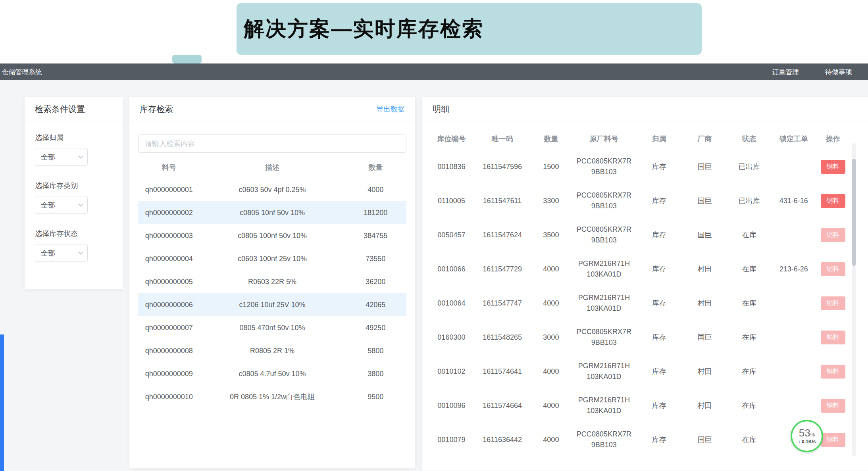  Describe the element at coordinates (74, 149) in the screenshot. I see `filter-group-owner: 选择归属 全部` at that location.